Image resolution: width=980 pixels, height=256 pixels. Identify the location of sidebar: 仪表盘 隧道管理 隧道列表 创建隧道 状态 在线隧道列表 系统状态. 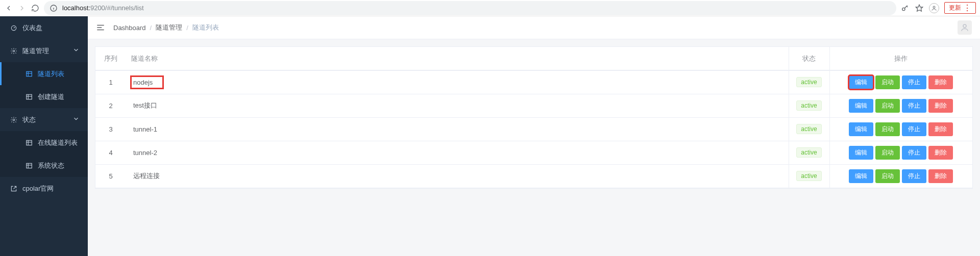
(44, 136).